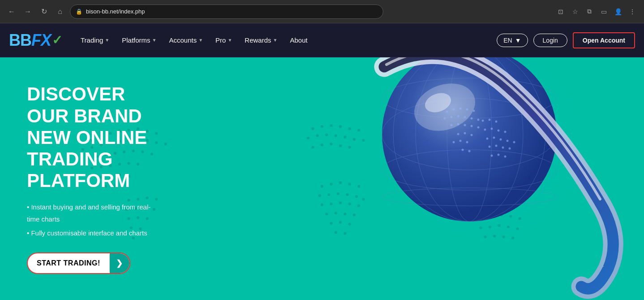  Describe the element at coordinates (155, 40) in the screenshot. I see `platforms-dropdown-icon: ▼` at that location.